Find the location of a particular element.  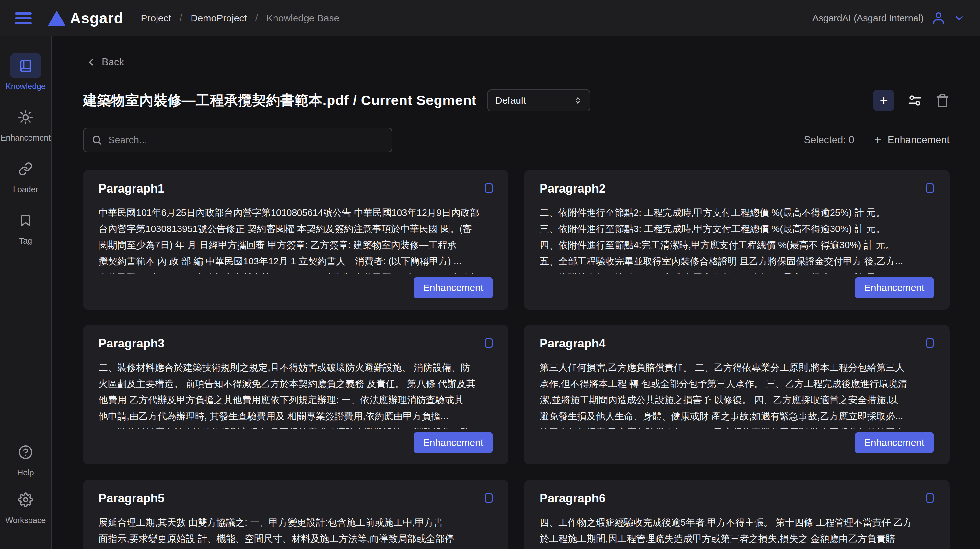

filter-sliders-icon is located at coordinates (915, 100).